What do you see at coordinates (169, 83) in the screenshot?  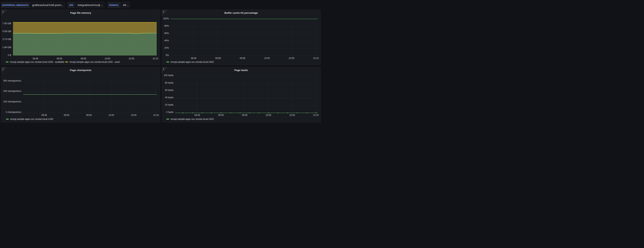 I see `svg-text: 80 faults` at bounding box center [169, 83].